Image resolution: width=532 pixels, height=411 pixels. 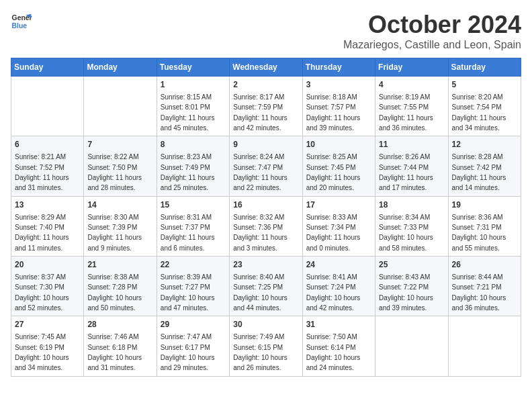 What do you see at coordinates (266, 167) in the screenshot?
I see `week-row-1: 6Sunrise: 8:21 AMSunset: 7:52 PMDaylight…` at bounding box center [266, 167].